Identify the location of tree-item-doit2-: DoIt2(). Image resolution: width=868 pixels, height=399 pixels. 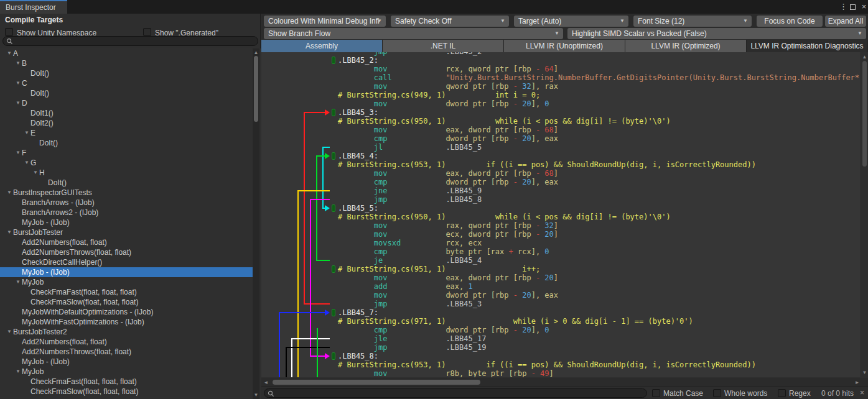
(127, 123).